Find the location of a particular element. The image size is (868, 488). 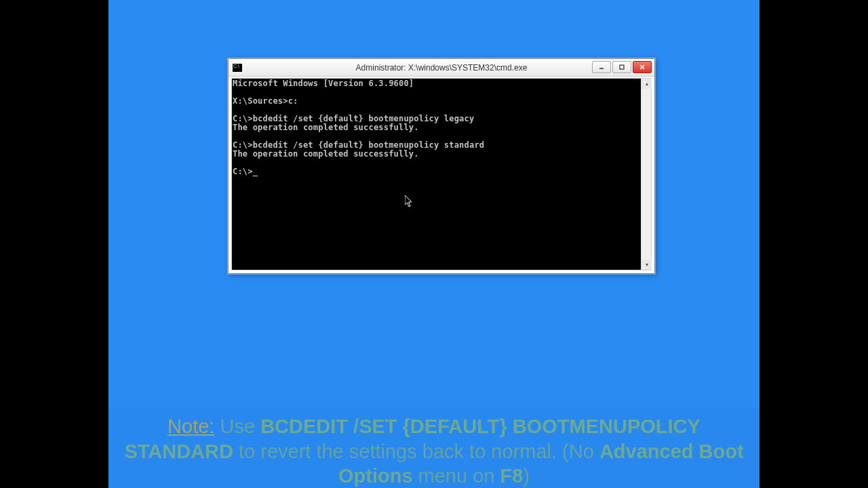

titlebar: Administrator: X:\windows\SYSTEM32\cmd.e… is located at coordinates (441, 68).